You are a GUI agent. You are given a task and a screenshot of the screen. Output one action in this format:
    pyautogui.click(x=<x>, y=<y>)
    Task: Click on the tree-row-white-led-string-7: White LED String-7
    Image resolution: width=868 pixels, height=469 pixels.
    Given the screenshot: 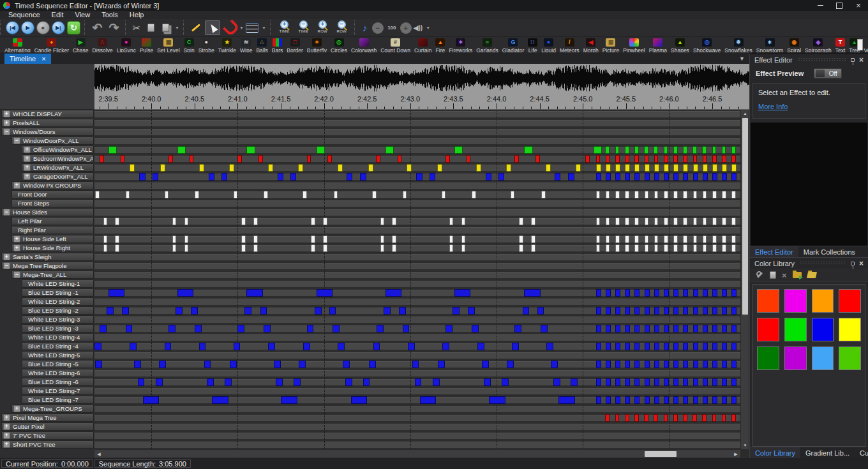 What is the action you would take?
    pyautogui.click(x=47, y=391)
    